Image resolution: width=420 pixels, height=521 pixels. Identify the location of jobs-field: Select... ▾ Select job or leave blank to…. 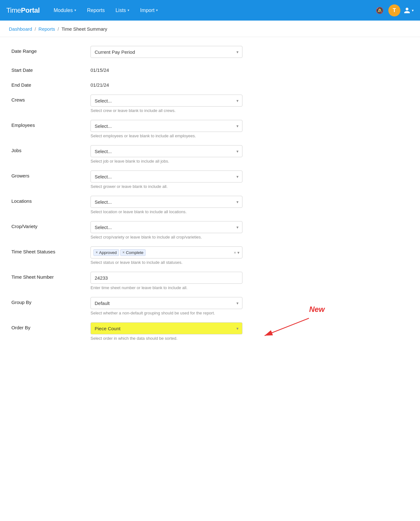
(166, 154).